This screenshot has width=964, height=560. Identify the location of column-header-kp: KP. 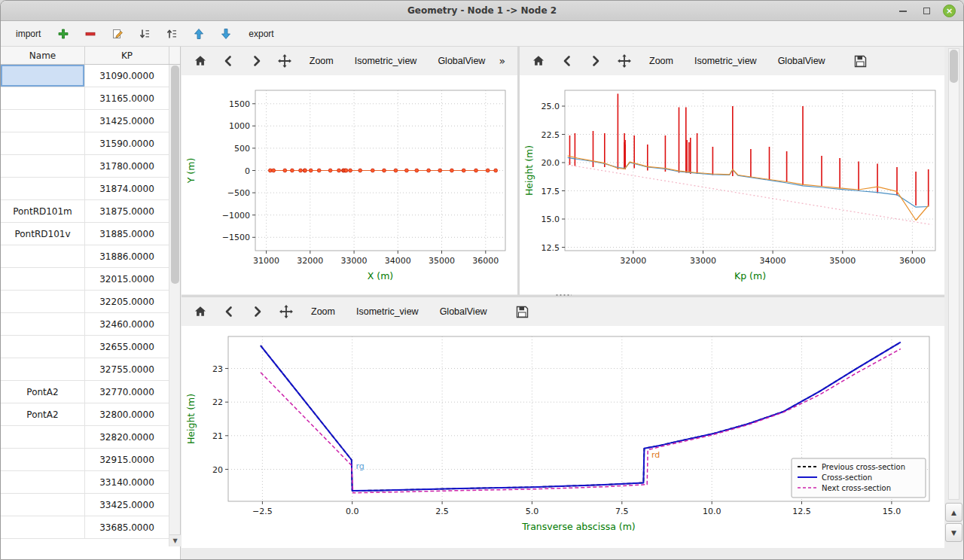
(127, 56).